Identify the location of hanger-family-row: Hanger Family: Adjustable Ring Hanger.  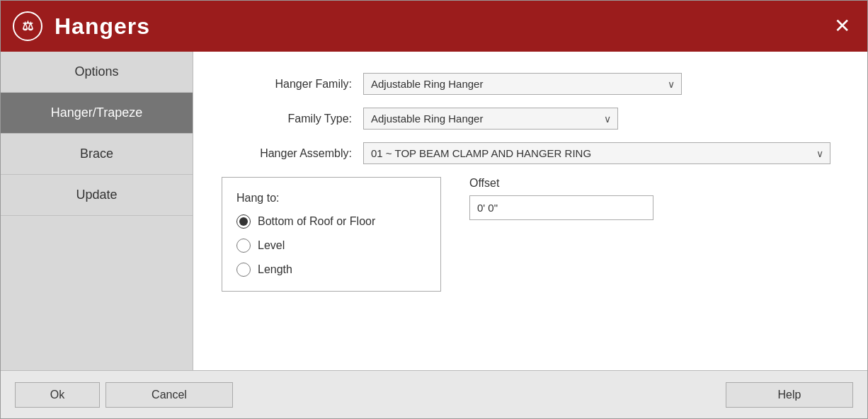
(530, 84).